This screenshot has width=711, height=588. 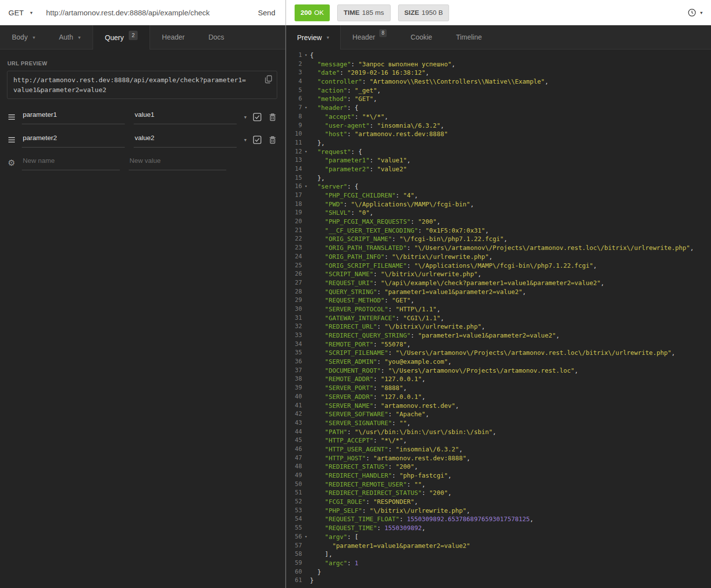 I want to click on line-number: 8, so click(x=295, y=117).